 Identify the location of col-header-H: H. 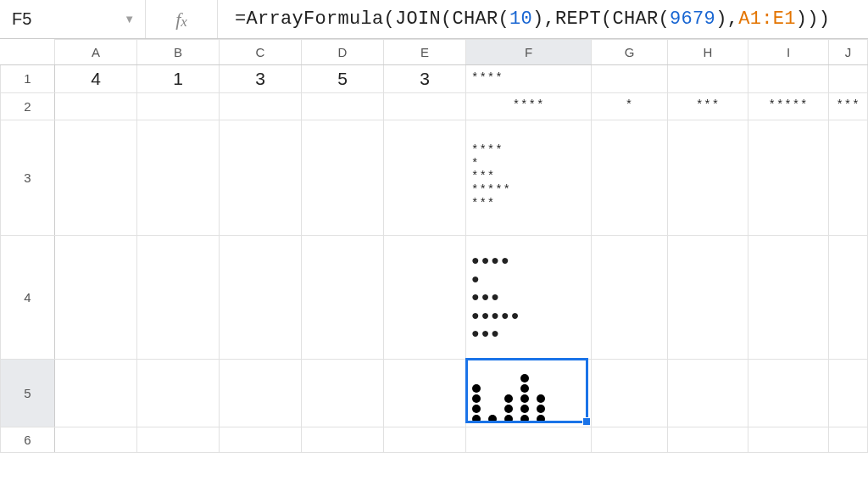
(709, 53).